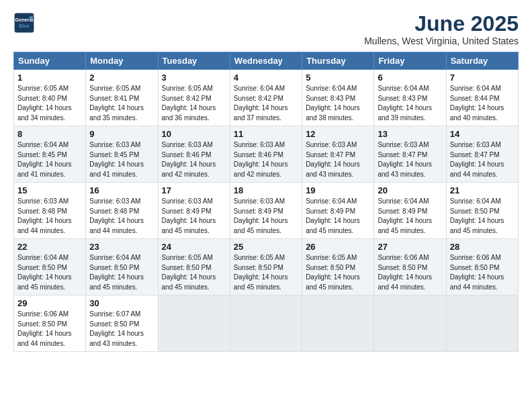 This screenshot has height=411, width=532. Describe the element at coordinates (189, 216) in the screenshot. I see `day-info: Sunrise: 6:03 AMSunset: 8:49 PMDaylight:…` at that location.